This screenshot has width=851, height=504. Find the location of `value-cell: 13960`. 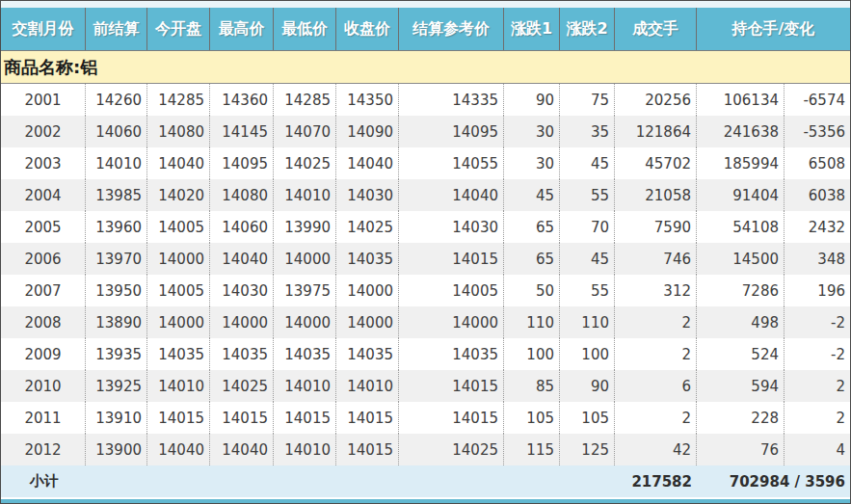

value-cell: 13960 is located at coordinates (117, 227).